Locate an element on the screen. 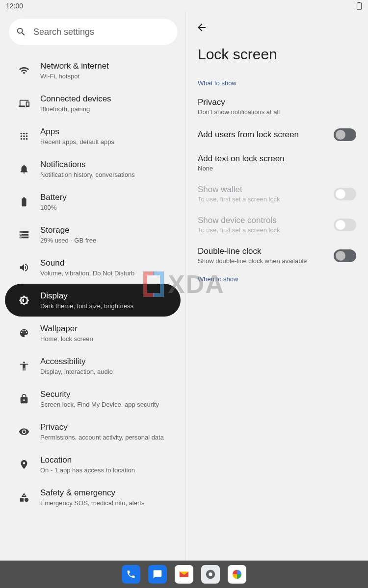 This screenshot has height=588, width=368. privacy-icon is located at coordinates (24, 432).